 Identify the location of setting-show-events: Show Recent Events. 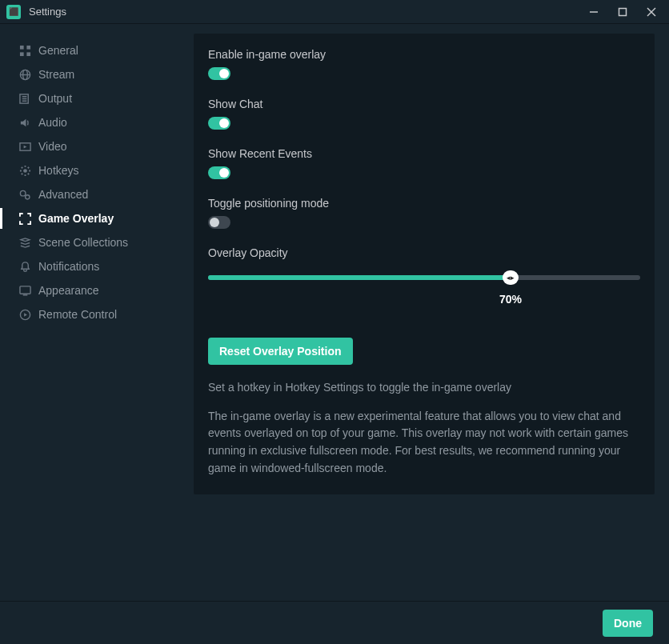
(424, 163).